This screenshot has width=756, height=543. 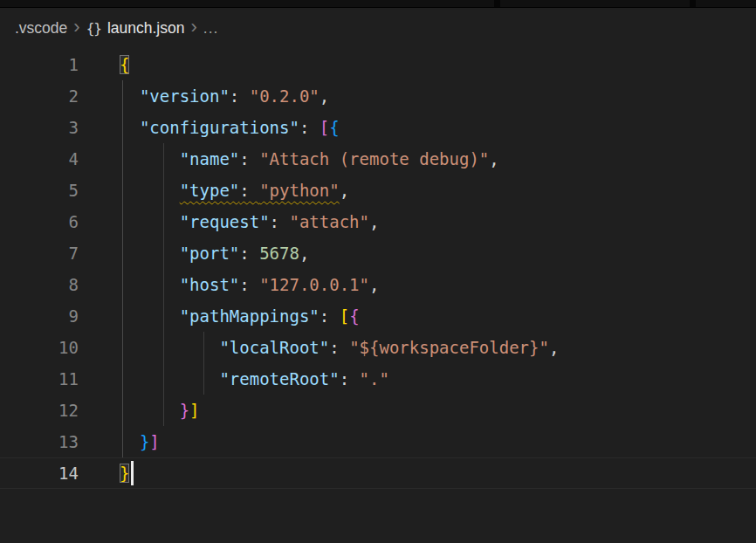 I want to click on line-number: 5, so click(x=39, y=190).